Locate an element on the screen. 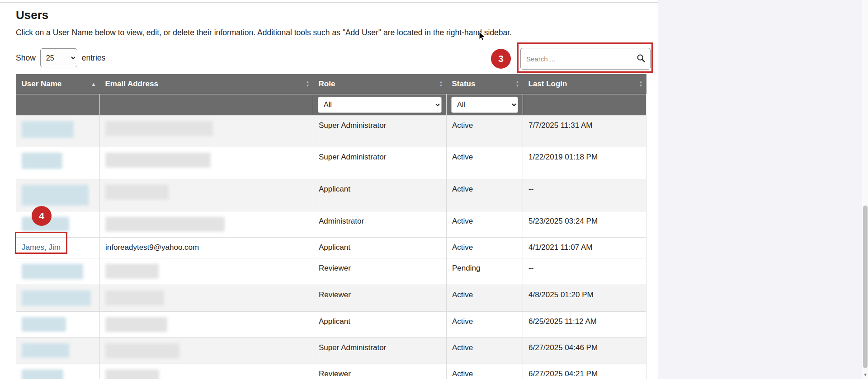  cell-role: Administrator is located at coordinates (380, 224).